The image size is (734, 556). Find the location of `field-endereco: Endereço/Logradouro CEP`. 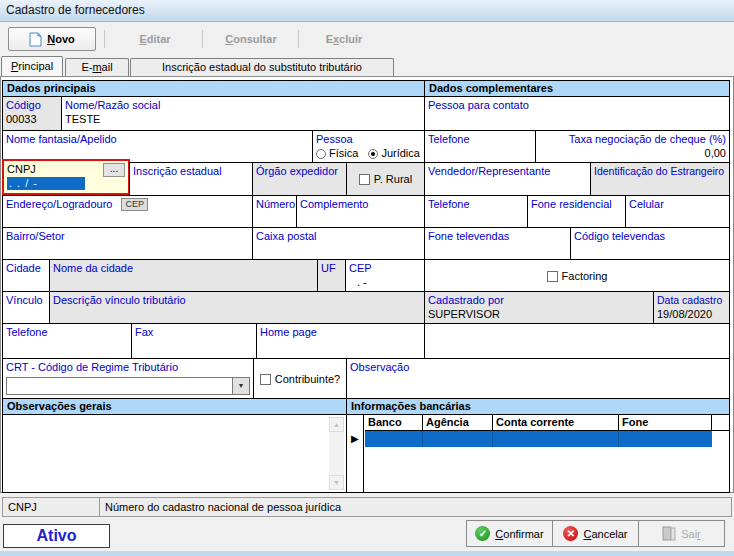

field-endereco: Endereço/Logradouro CEP is located at coordinates (128, 212).